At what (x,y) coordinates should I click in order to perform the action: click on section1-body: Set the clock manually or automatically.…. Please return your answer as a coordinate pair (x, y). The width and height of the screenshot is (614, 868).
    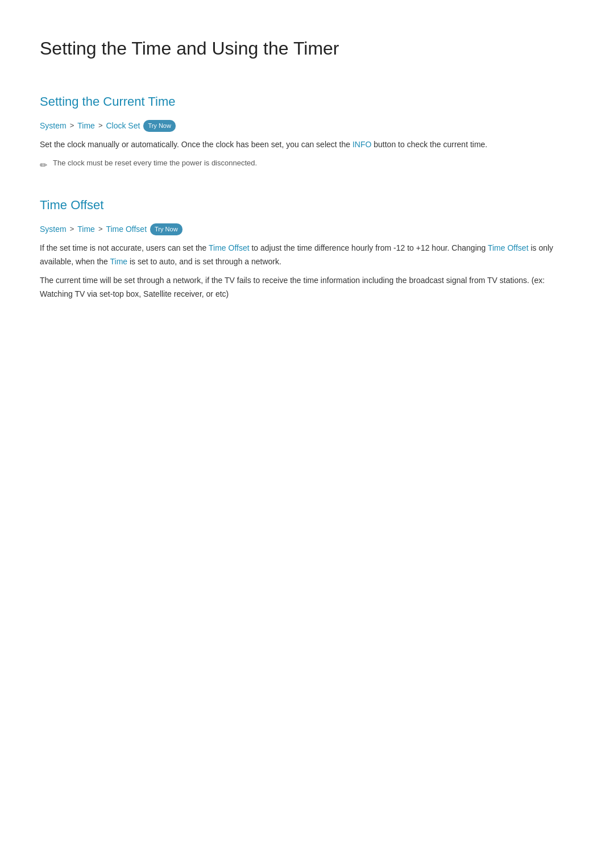
    Looking at the image, I should click on (307, 145).